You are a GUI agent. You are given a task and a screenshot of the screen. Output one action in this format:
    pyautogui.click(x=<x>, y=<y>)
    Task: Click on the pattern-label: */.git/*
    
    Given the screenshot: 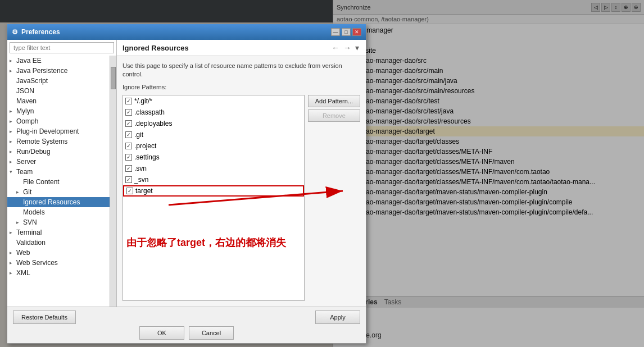 What is the action you would take?
    pyautogui.click(x=143, y=101)
    